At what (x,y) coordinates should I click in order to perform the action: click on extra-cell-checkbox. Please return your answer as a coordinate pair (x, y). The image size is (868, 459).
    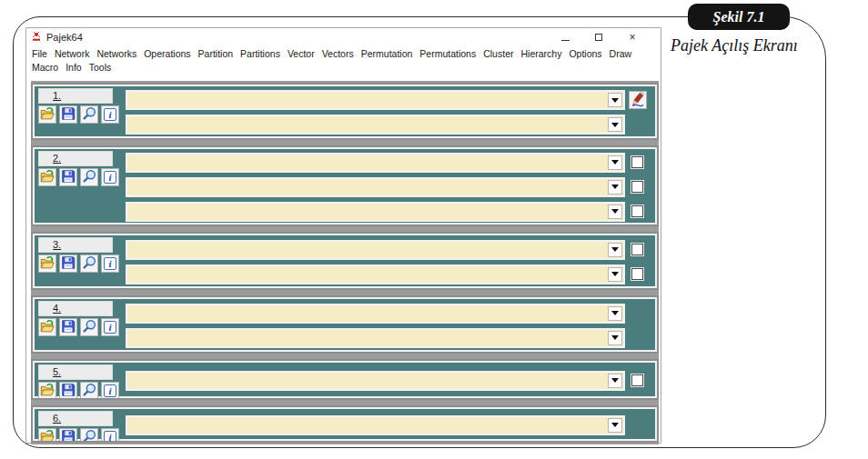
    Looking at the image, I should click on (637, 249).